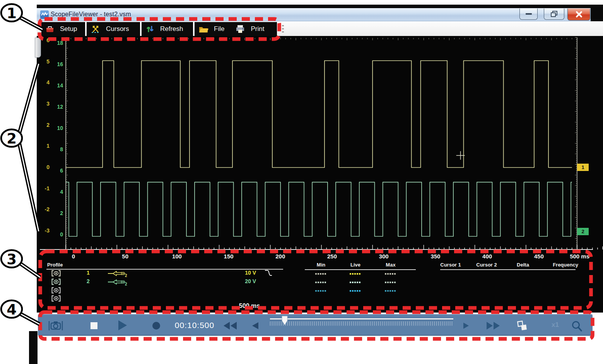  Describe the element at coordinates (255, 326) in the screenshot. I see `step-back-button` at that location.